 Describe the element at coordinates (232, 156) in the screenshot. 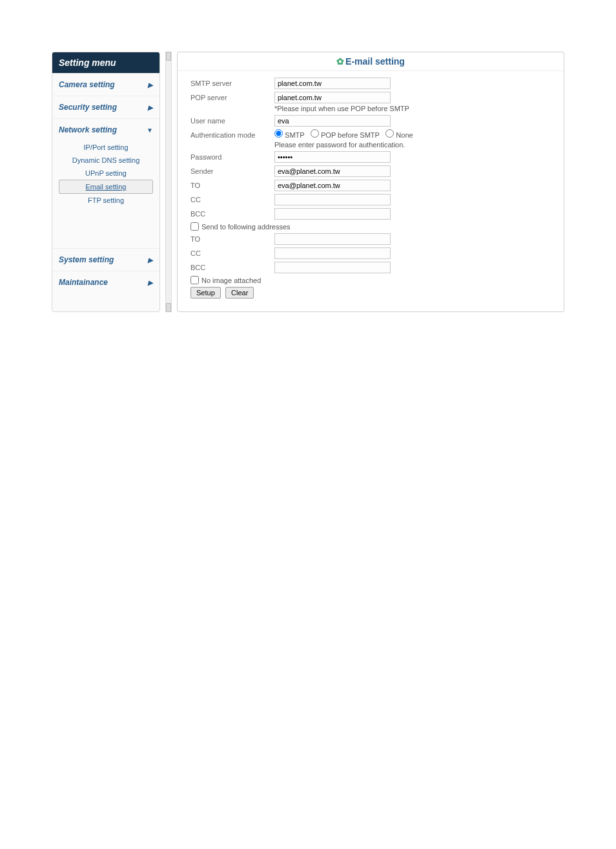

I see `pwd-label: Password` at that location.